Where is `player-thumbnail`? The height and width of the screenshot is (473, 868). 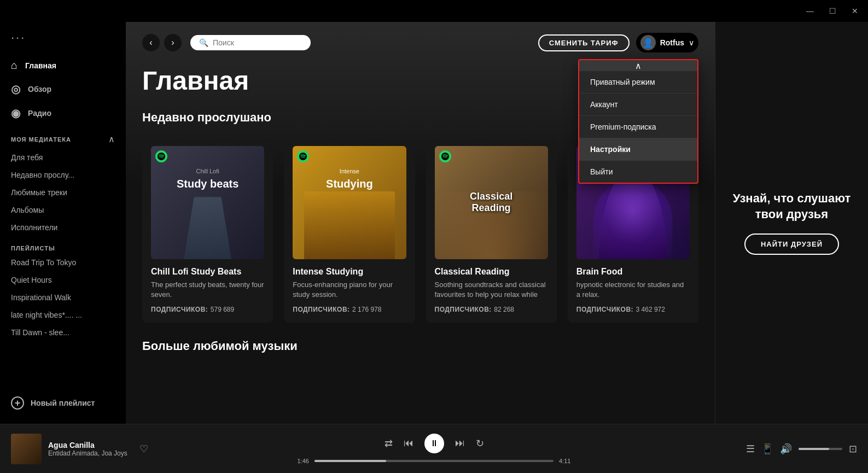
player-thumbnail is located at coordinates (26, 449).